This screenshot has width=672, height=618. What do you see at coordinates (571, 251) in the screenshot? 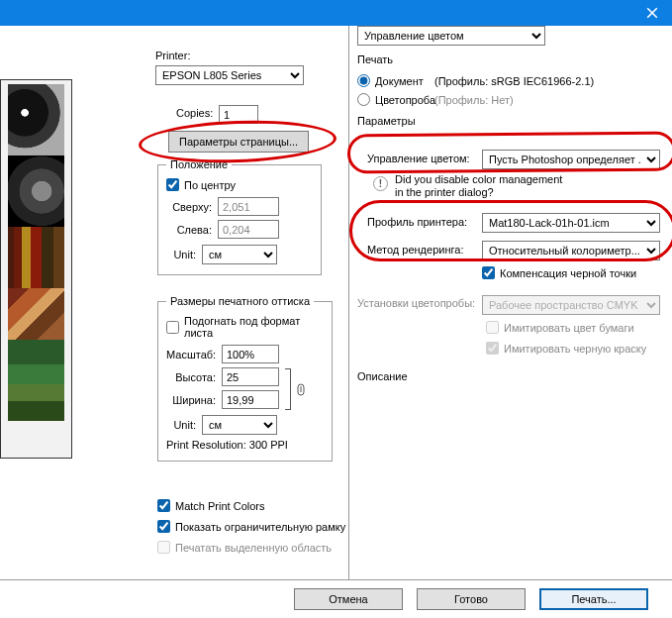
I see `rendering-intent-select: Относительный колориметр...` at bounding box center [571, 251].